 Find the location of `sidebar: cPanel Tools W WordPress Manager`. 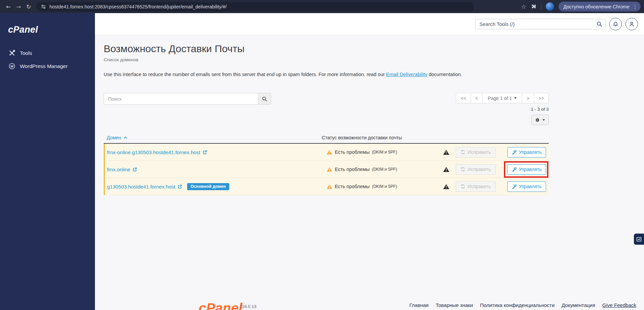

sidebar: cPanel Tools W WordPress Manager is located at coordinates (47, 162).